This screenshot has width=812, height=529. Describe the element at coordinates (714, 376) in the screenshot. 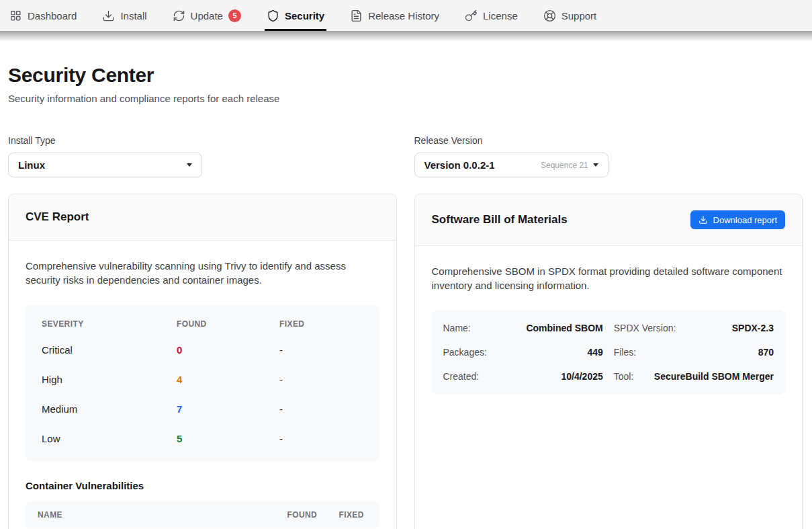

I see `detail-value: SecureBuild SBOM Merger` at that location.